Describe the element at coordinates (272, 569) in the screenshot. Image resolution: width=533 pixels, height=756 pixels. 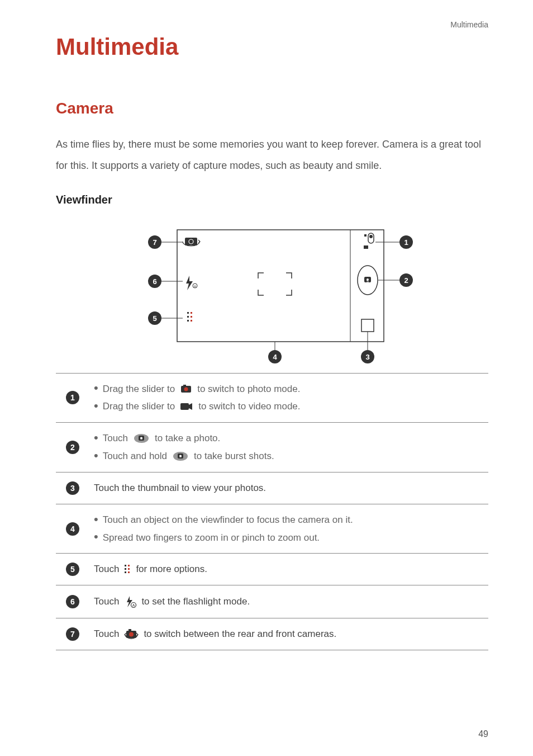
I see `table-row: 5 Touch for more options.` at that location.